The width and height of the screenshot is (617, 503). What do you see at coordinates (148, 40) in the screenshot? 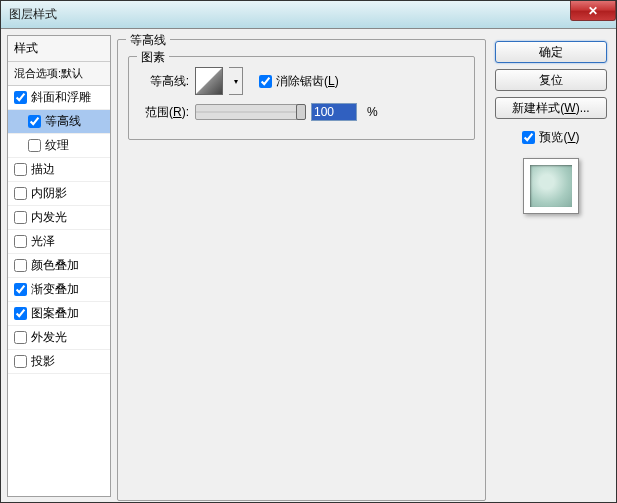
I see `contour-legend: 等高线` at bounding box center [148, 40].